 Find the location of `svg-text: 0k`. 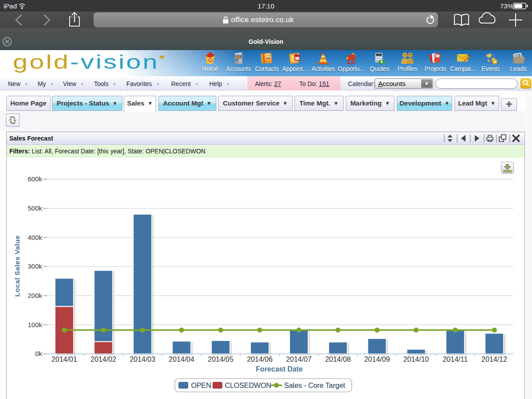

svg-text: 0k is located at coordinates (39, 354).